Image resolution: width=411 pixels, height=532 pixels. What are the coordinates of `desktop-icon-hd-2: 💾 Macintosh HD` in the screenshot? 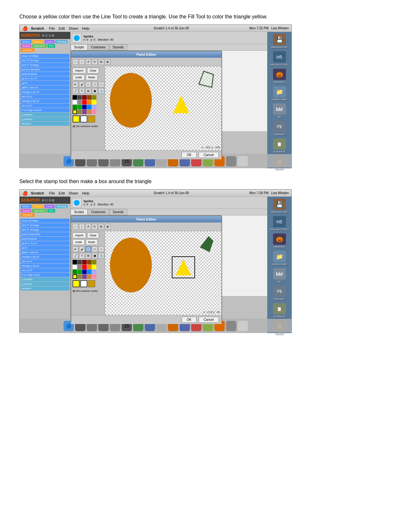 It's located at (279, 206).